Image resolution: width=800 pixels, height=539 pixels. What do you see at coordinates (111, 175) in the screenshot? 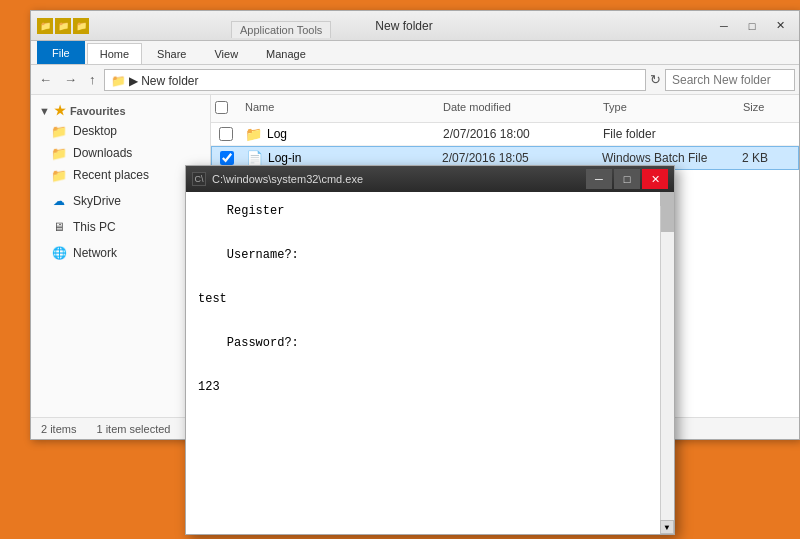
I see `sidebar-item-recent-label: Recent places` at bounding box center [111, 175].